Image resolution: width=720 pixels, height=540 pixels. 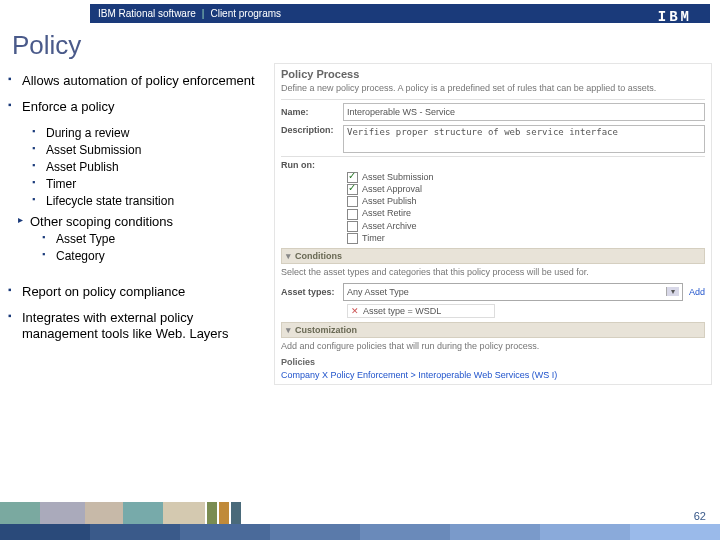 I want to click on page-number: 62, so click(x=700, y=516).